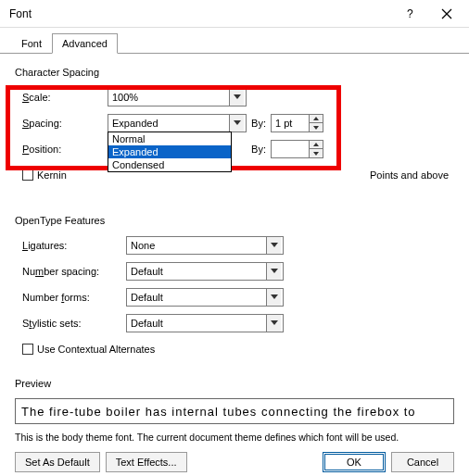 Image resolution: width=469 pixels, height=476 pixels. I want to click on set-as-default-button: Set As Default, so click(57, 462).